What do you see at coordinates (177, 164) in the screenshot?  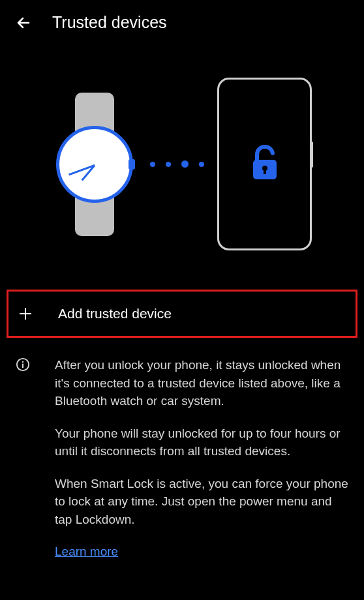 I see `connection-dots-icon` at bounding box center [177, 164].